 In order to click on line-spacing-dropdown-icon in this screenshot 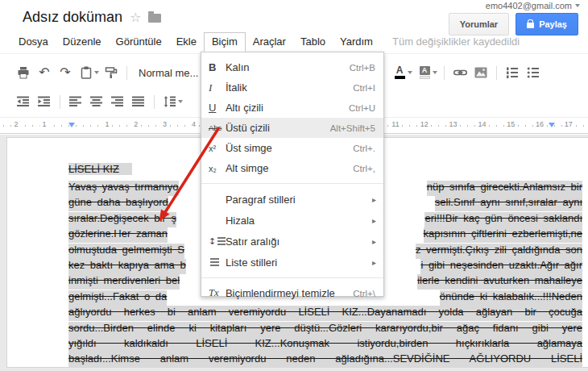, I will do `click(180, 102)`.